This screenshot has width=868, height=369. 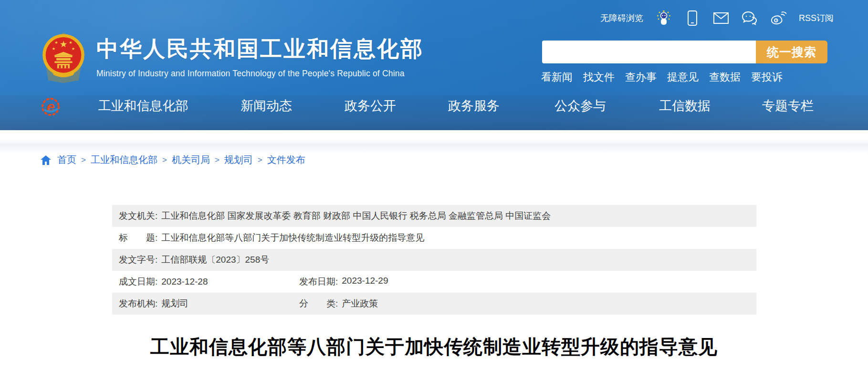 I want to click on meta-value: 工业和信息化部 国家发展改革委 教育部 财政部 中国人民银行 税务总局 金融监管…, so click(x=356, y=216).